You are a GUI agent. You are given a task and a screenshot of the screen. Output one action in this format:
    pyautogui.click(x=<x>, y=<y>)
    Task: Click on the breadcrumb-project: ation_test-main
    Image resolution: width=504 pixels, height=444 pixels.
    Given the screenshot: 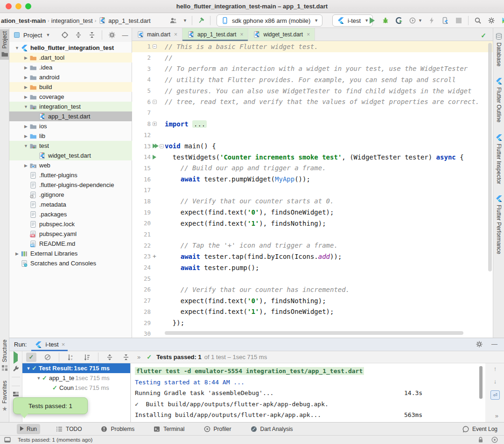 What is the action you would take?
    pyautogui.click(x=23, y=21)
    